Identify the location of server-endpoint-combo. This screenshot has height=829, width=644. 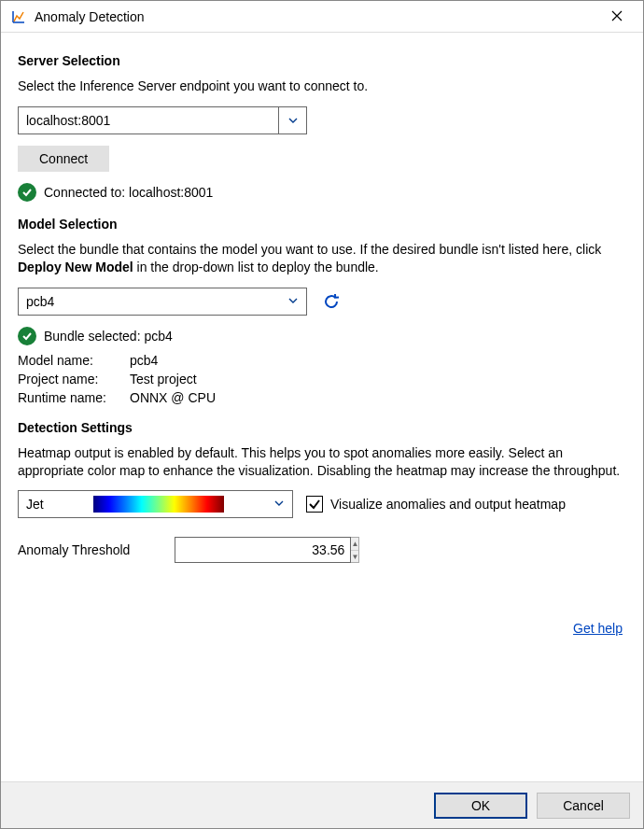
(162, 120).